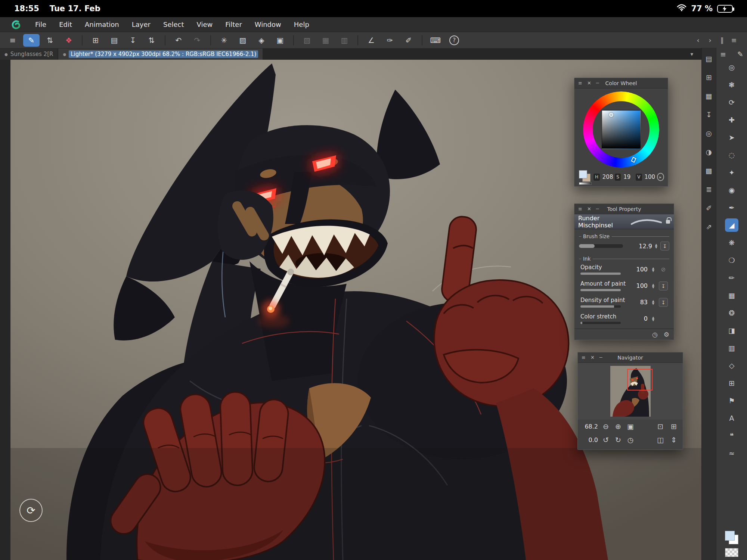  I want to click on tool-eyedropper-icon: ◉, so click(732, 190).